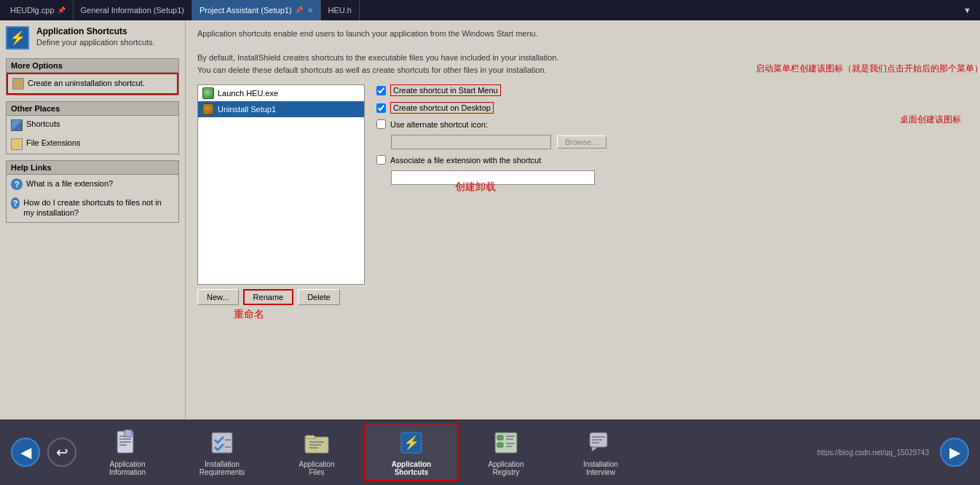  What do you see at coordinates (673, 160) in the screenshot?
I see `associate-ext-option: Associate a file extension with the shor…` at bounding box center [673, 160].